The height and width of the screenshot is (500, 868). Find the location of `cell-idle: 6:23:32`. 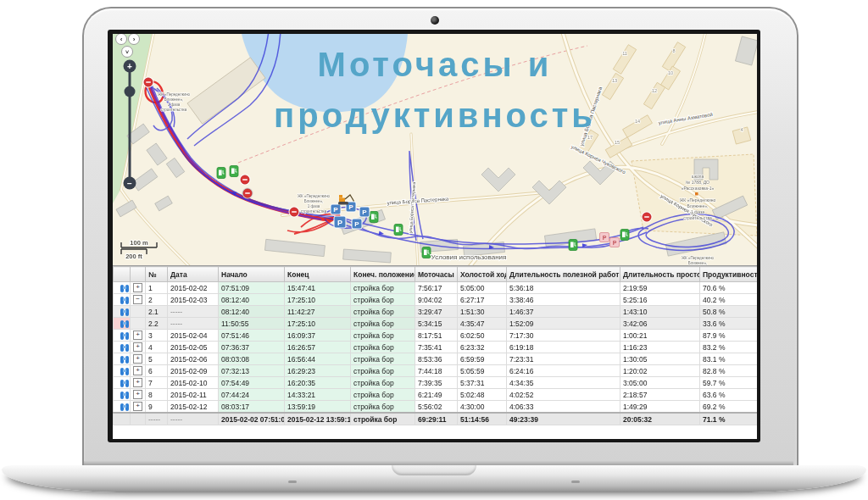

cell-idle: 6:23:32 is located at coordinates (482, 347).